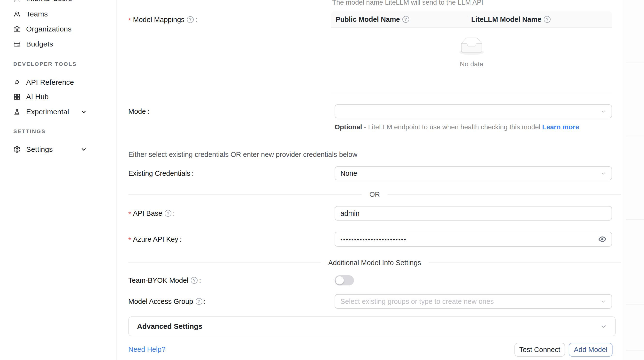  What do you see at coordinates (58, 29) in the screenshot?
I see `sidebar-item-organizations: Organizations` at bounding box center [58, 29].